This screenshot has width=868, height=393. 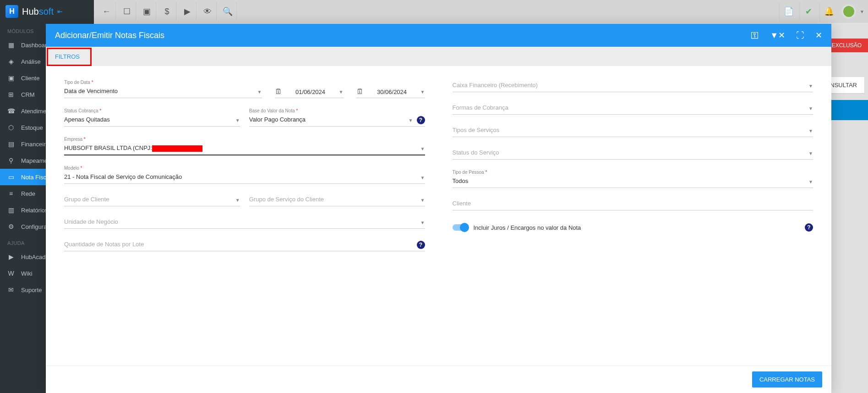 I want to click on field-data-inicio: 🗓 01/06/2024 ▼, so click(x=309, y=92).